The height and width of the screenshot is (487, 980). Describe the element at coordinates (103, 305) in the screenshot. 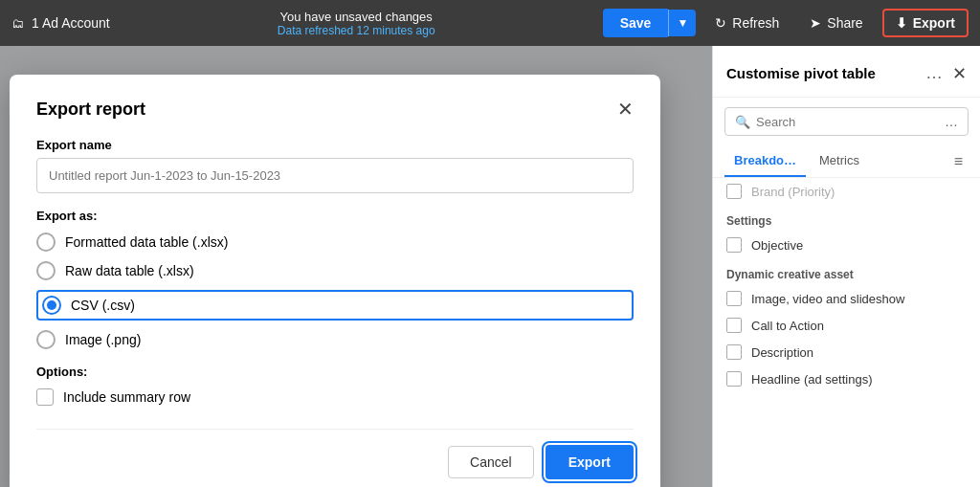

I see `radio-label-csv: CSV (.csv)` at that location.